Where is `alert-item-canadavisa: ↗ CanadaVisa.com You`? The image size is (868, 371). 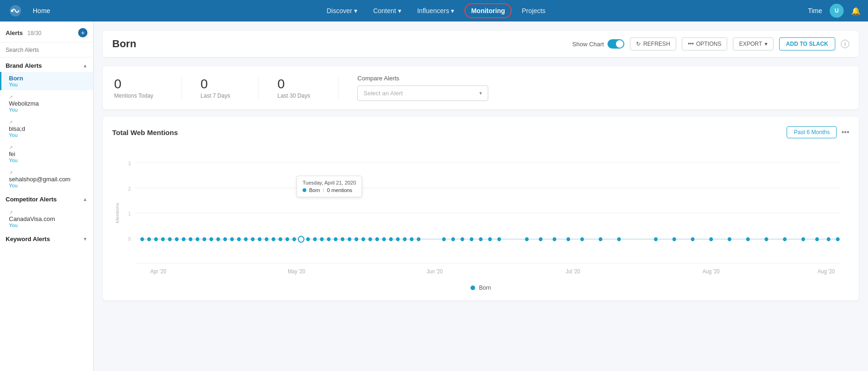
alert-item-canadavisa: ↗ CanadaVisa.com You is located at coordinates (47, 218).